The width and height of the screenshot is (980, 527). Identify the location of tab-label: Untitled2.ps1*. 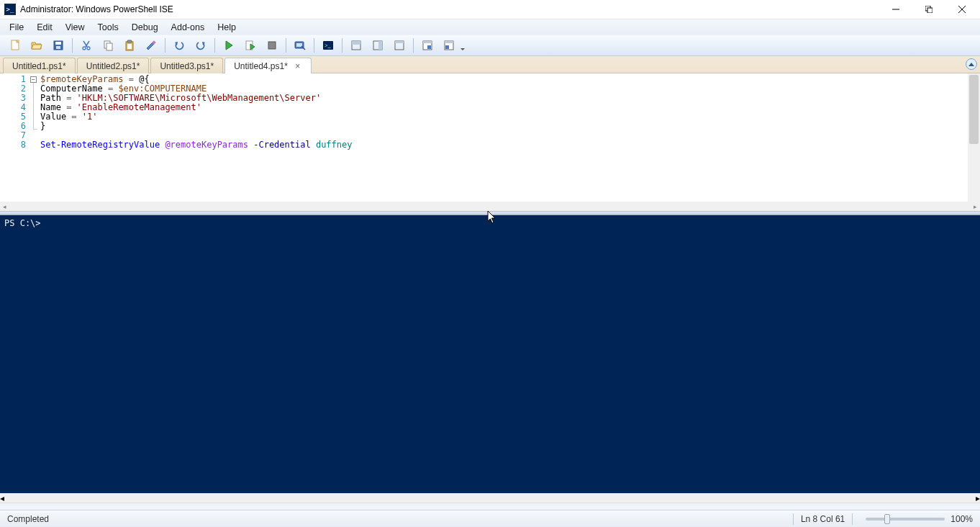
(114, 66).